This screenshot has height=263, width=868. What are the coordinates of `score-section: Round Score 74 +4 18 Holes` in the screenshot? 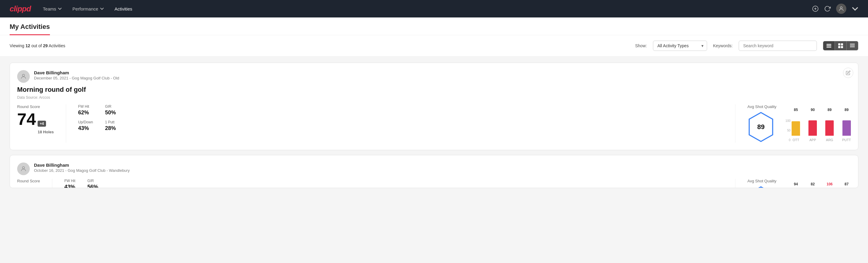 It's located at (36, 119).